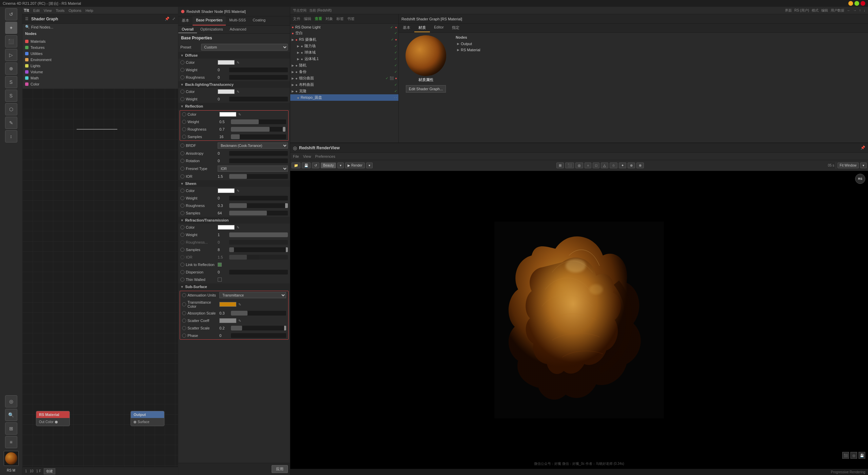 The height and width of the screenshot is (475, 868). I want to click on rv-icon-btn-5: □, so click(596, 166).